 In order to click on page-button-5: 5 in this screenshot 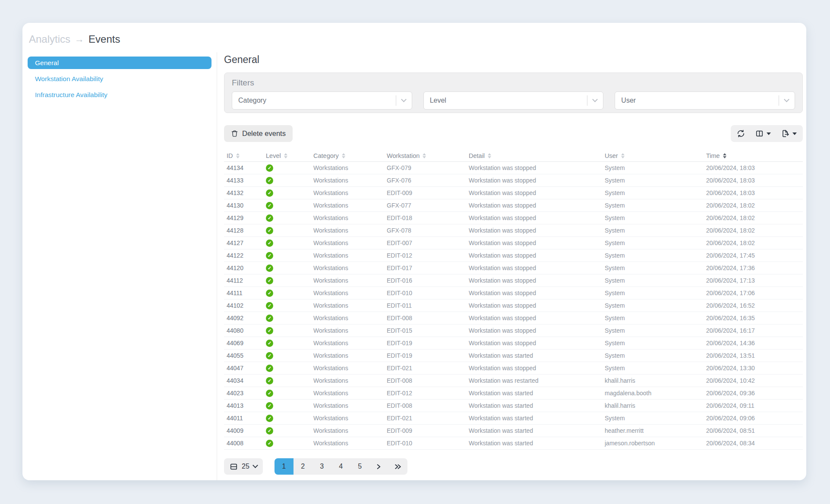, I will do `click(360, 466)`.